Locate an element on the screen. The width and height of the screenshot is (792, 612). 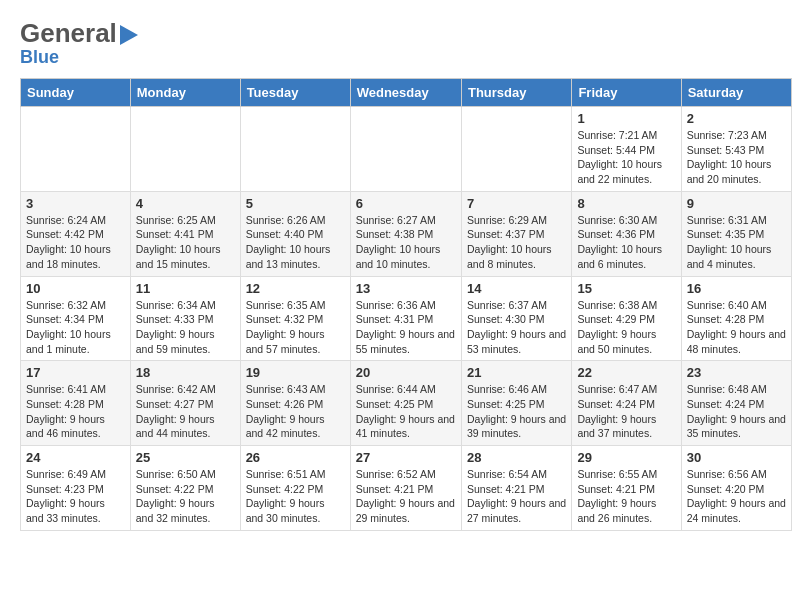
day-info: Sunrise: 6:24 AM Sunset: 4:42 PM Dayligh… is located at coordinates (76, 242).